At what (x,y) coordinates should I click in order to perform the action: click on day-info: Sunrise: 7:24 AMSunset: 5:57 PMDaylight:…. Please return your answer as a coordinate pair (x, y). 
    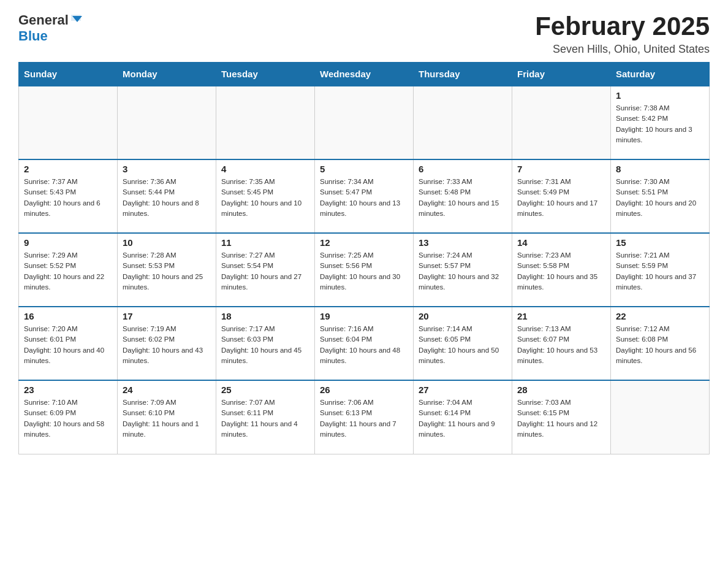
    Looking at the image, I should click on (463, 271).